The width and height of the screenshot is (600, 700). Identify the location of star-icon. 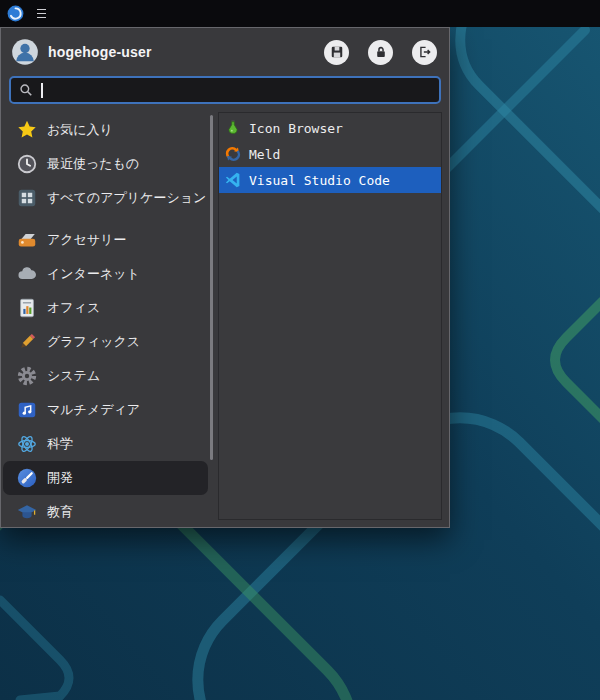
(27, 130).